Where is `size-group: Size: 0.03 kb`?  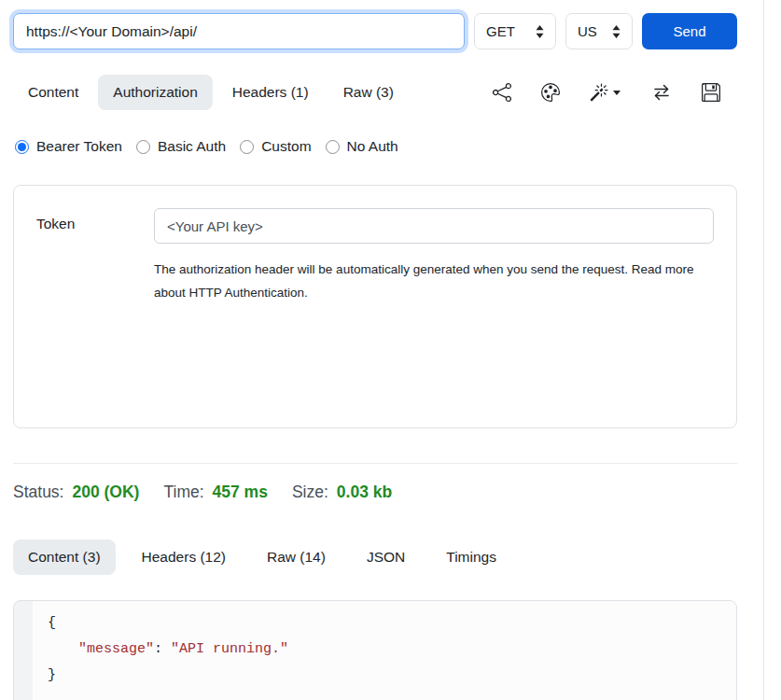 size-group: Size: 0.03 kb is located at coordinates (342, 493).